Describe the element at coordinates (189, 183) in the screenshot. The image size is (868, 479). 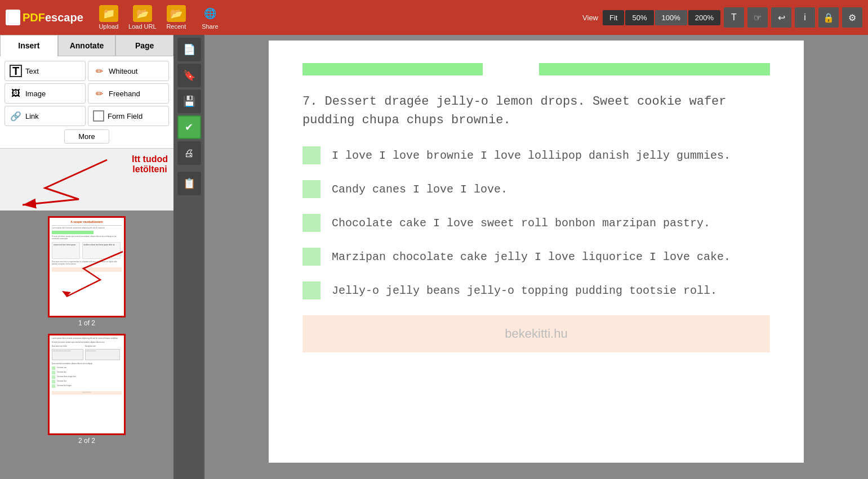
I see `copy-icon-button: 📋` at that location.